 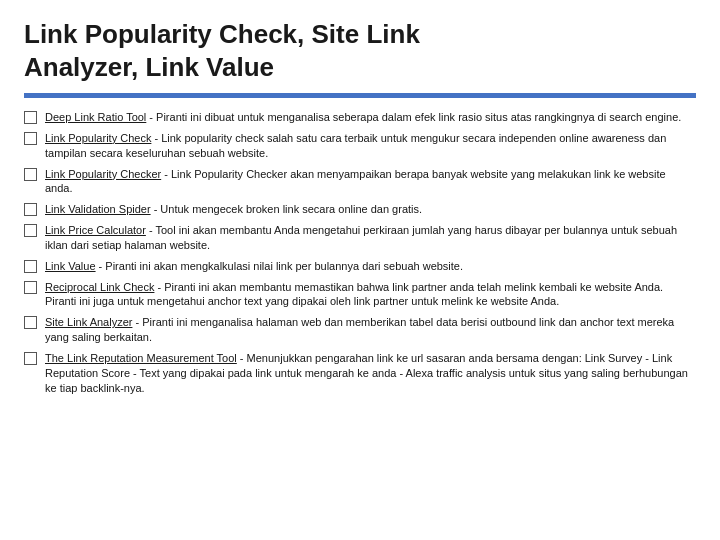 What do you see at coordinates (98, 138) in the screenshot?
I see `item-link: Link Popularity Check` at bounding box center [98, 138].